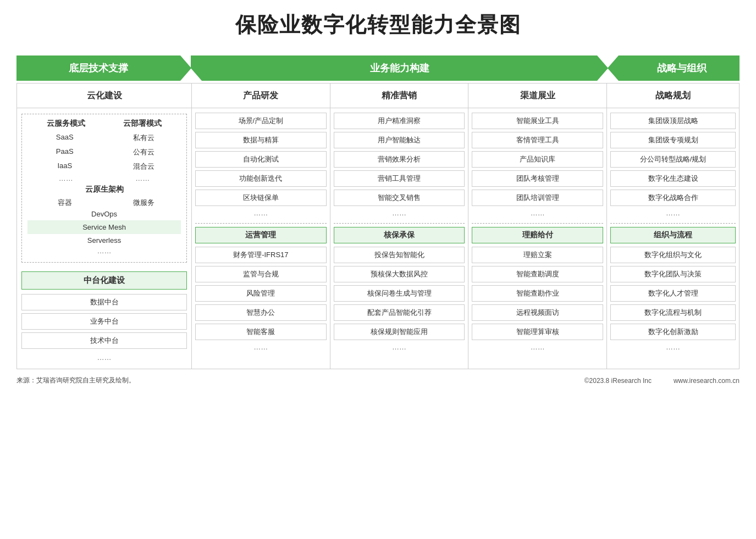 This screenshot has width=756, height=539. I want to click on jingzhun-bottom-2: 核保问卷生成与管理, so click(399, 293).